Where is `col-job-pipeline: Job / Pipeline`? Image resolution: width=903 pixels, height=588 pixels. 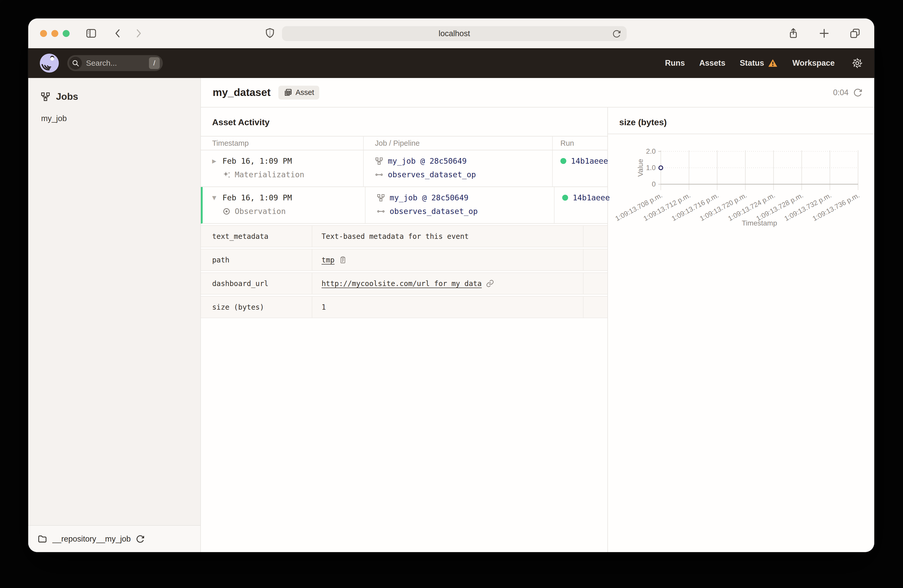 col-job-pipeline: Job / Pipeline is located at coordinates (458, 143).